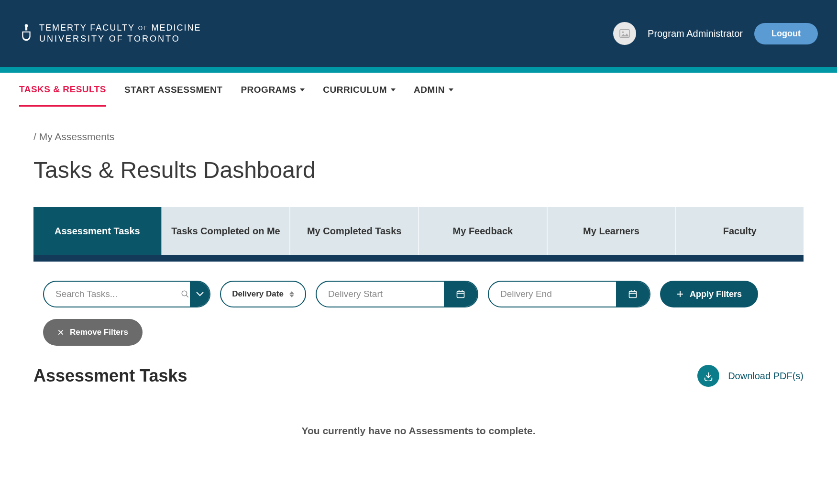 This screenshot has height=504, width=837. Describe the element at coordinates (418, 294) in the screenshot. I see `filters-row: Delivery Date Delivery Start Delivery En…` at that location.